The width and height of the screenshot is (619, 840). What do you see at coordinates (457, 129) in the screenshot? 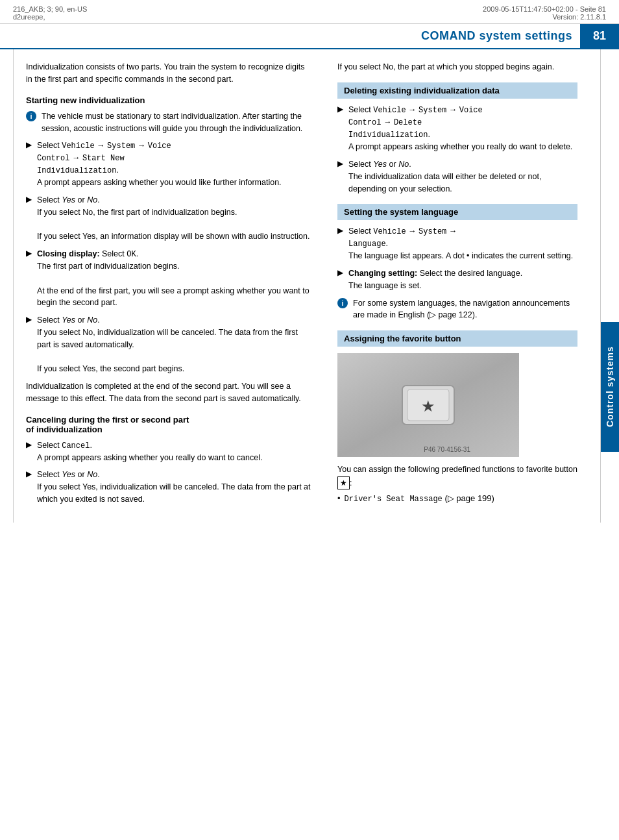
I see `del-arrow-1: ▶ Select Vehicle → System → Voice Contro…` at bounding box center [457, 129].